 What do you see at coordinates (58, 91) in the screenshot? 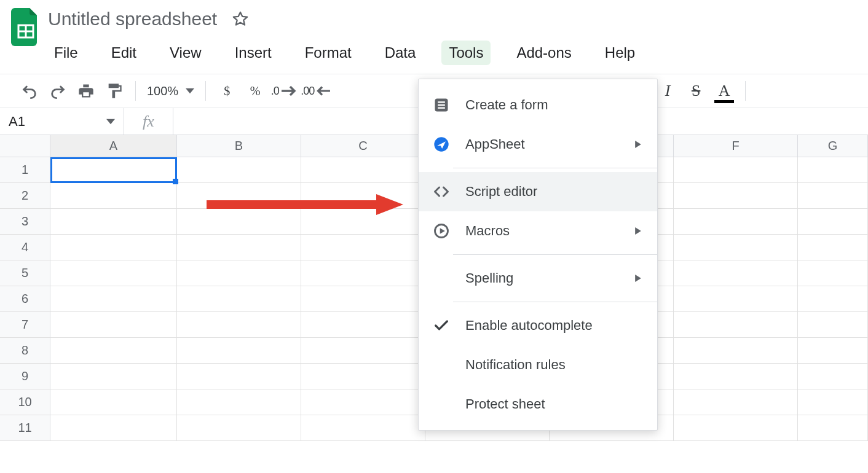
I see `redo-button` at bounding box center [58, 91].